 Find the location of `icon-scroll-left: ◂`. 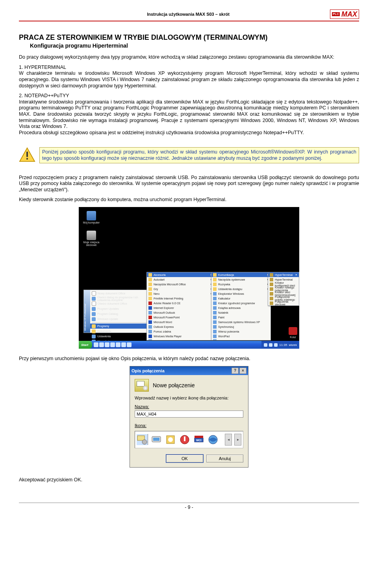

icon-scroll-left: ◂ is located at coordinates (228, 440).